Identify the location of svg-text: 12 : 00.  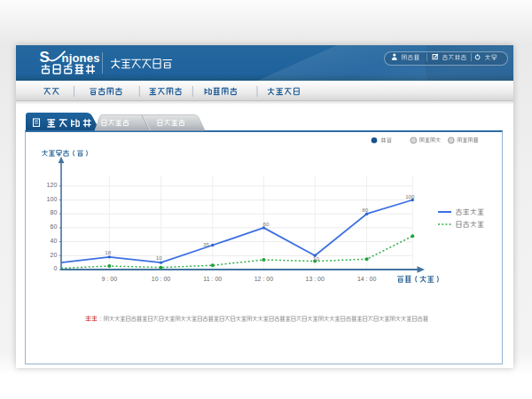
(264, 278).